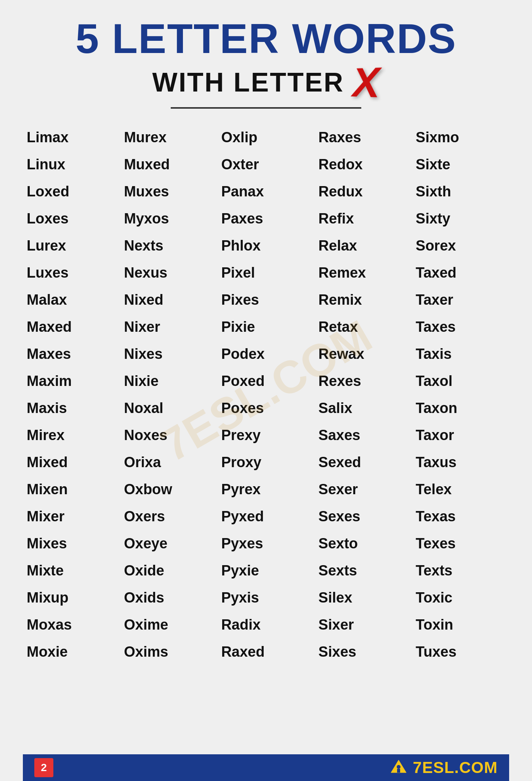  I want to click on word-cell: Maxim, so click(72, 381).